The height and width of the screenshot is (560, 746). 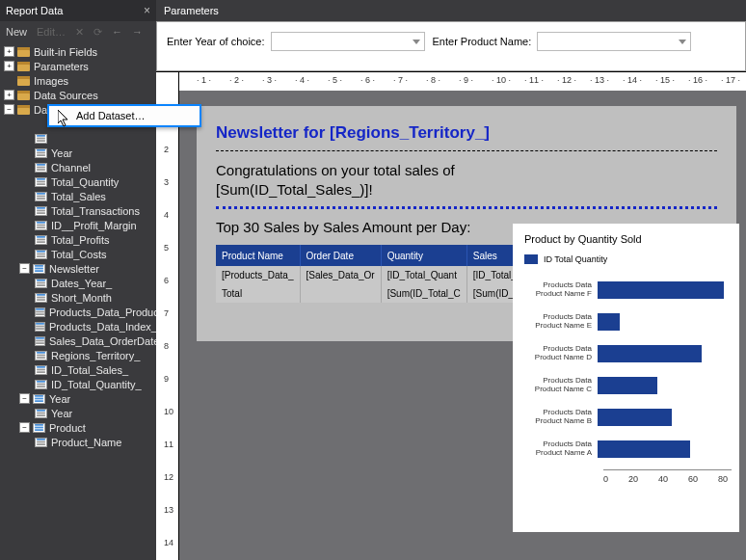 What do you see at coordinates (78, 283) in the screenshot?
I see `tree-field-dates-year: Dates_Year_` at bounding box center [78, 283].